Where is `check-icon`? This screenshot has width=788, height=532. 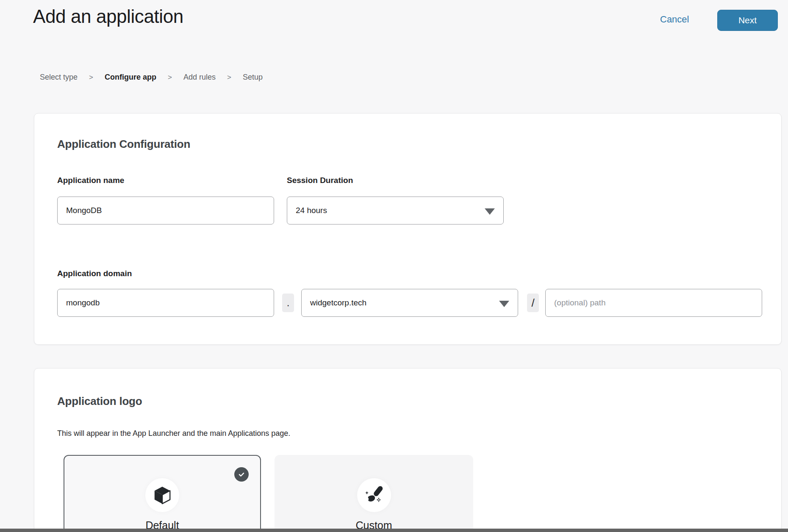
check-icon is located at coordinates (241, 474).